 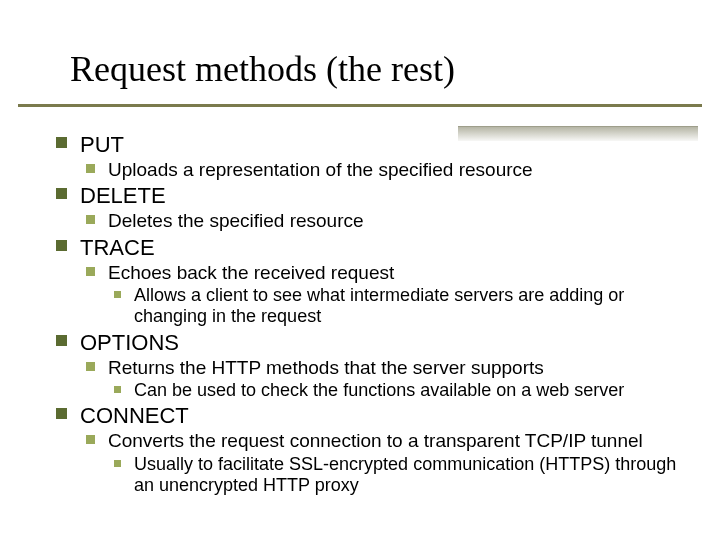 I want to click on bullet-list-lvl3: Usually to facilitate SSL-encrypted comm…, so click(x=397, y=475).